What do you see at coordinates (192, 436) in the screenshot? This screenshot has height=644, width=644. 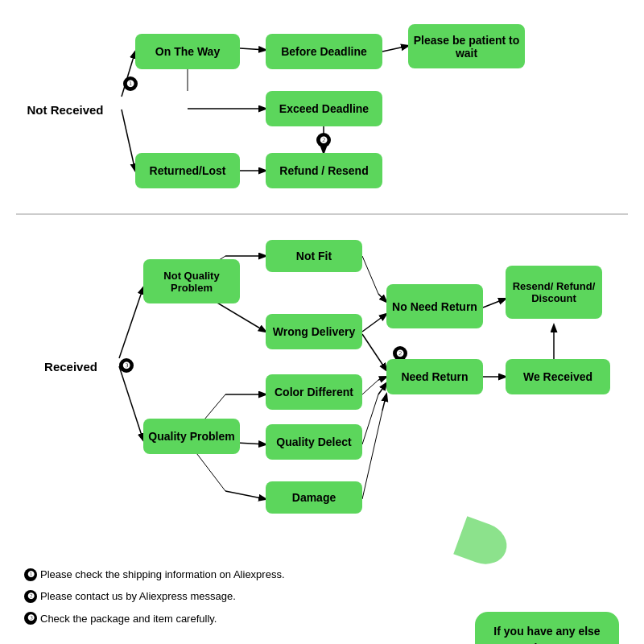 I see `quality-problem-node: Quality Problem` at bounding box center [192, 436].